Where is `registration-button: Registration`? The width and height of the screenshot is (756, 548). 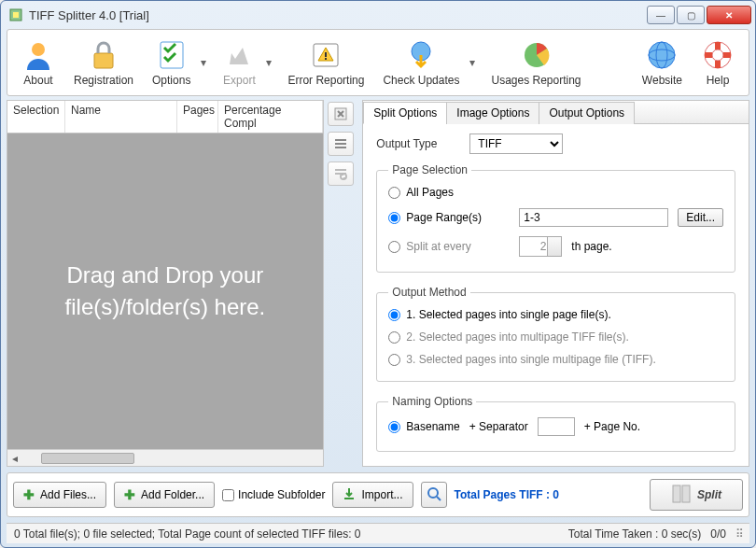 registration-button: Registration is located at coordinates (104, 63).